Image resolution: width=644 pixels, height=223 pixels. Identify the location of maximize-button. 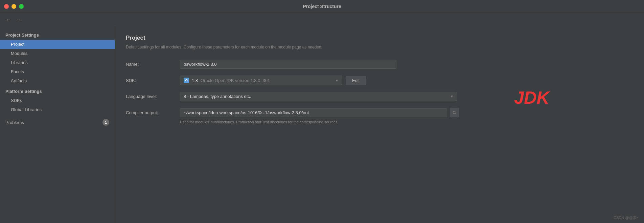
(21, 6).